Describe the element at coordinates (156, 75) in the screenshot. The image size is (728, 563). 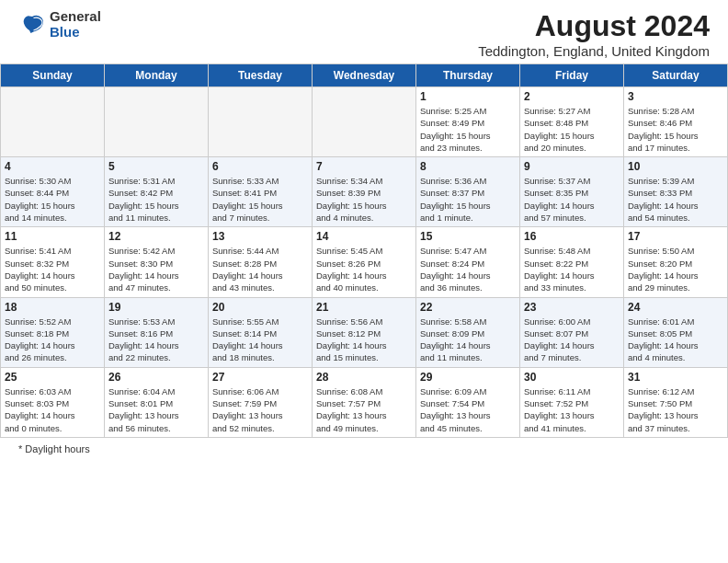
I see `calendar-day-header: Monday` at that location.